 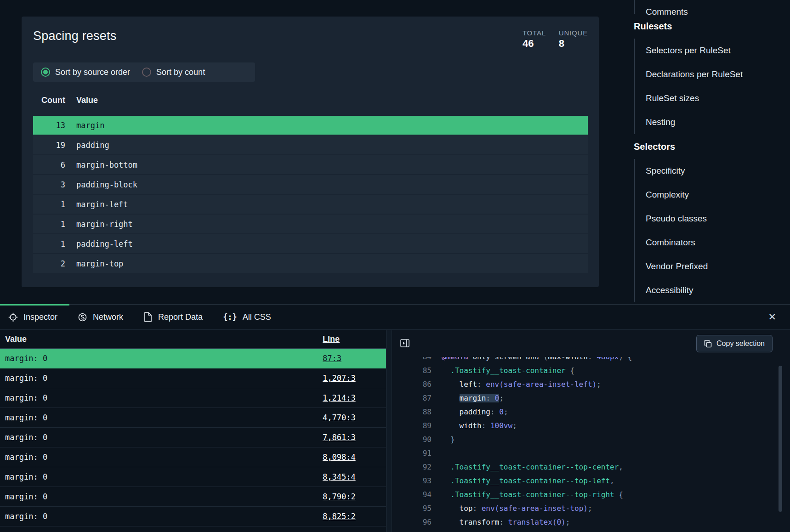 What do you see at coordinates (718, 98) in the screenshot?
I see `sidebar-item-ruleset-sizes: RuleSet sizes` at bounding box center [718, 98].